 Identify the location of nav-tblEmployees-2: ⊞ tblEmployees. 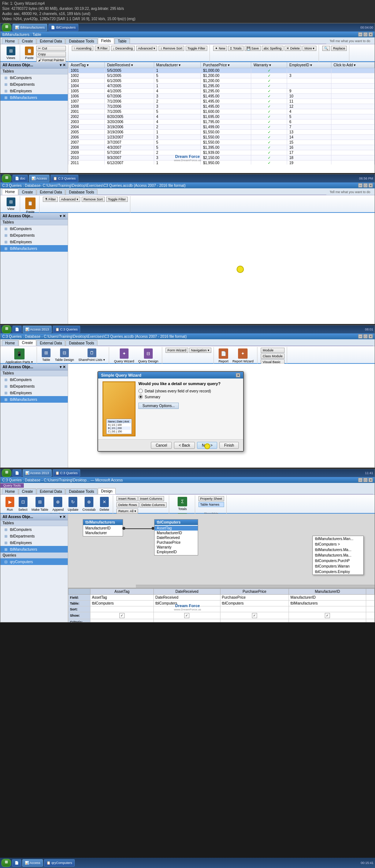
(34, 242).